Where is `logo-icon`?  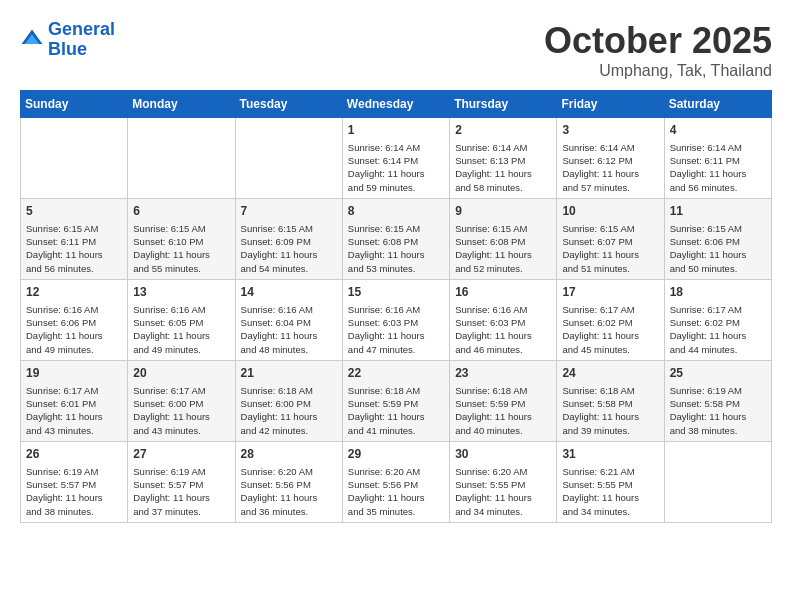
logo-icon is located at coordinates (32, 40).